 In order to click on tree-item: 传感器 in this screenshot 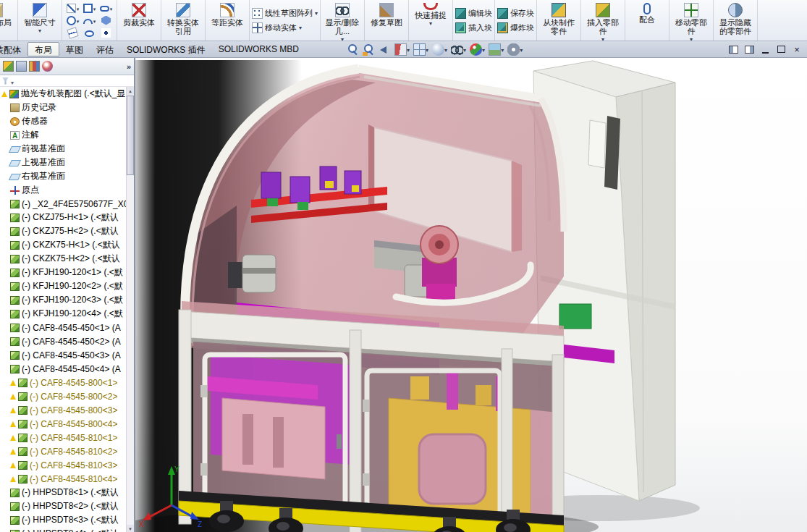, I will do `click(63, 122)`.